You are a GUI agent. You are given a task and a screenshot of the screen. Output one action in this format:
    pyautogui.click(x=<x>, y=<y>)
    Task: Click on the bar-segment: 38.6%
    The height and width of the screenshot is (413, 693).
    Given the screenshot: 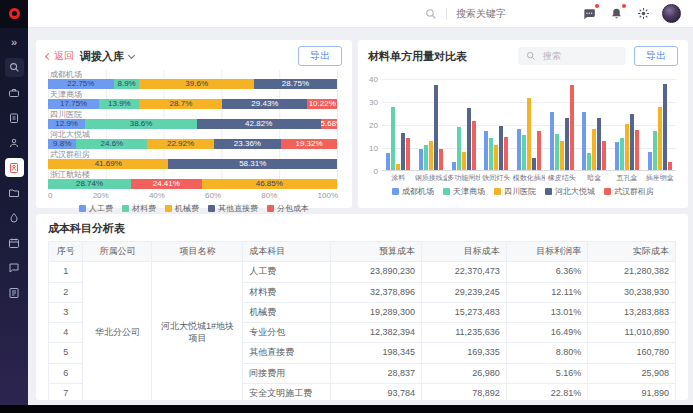 What is the action you would take?
    pyautogui.click(x=141, y=124)
    